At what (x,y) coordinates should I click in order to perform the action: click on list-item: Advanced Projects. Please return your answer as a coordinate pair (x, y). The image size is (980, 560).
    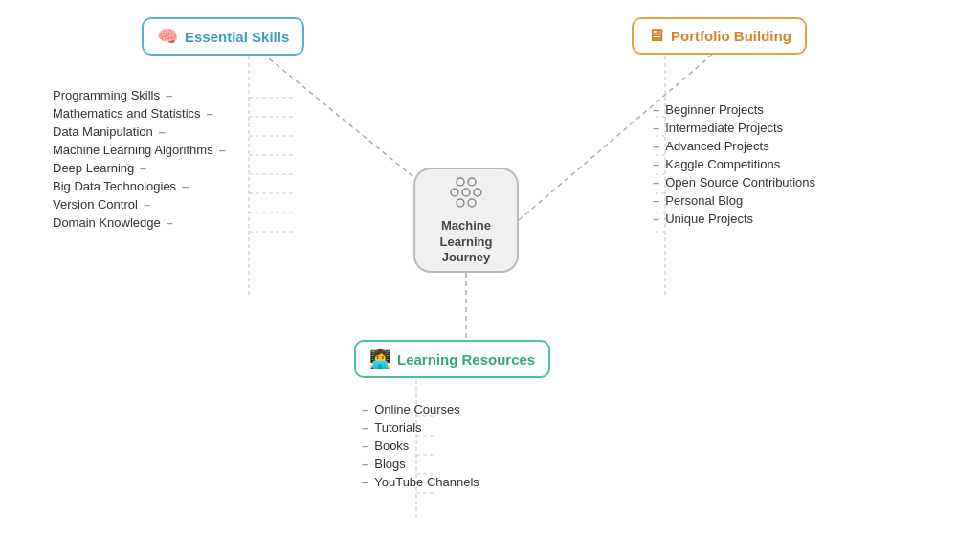
    Looking at the image, I should click on (734, 146).